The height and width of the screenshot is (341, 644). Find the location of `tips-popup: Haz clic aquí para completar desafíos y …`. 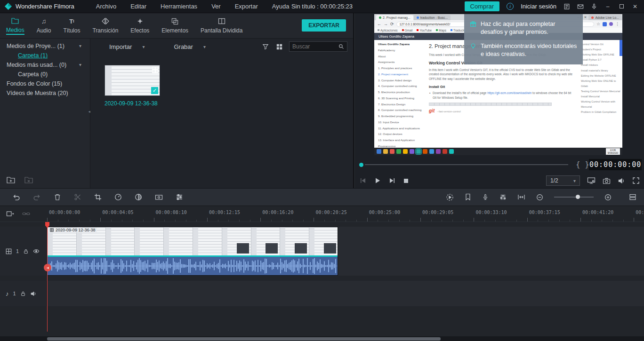

tips-popup: Haz clic aquí para completar desafíos y … is located at coordinates (523, 40).